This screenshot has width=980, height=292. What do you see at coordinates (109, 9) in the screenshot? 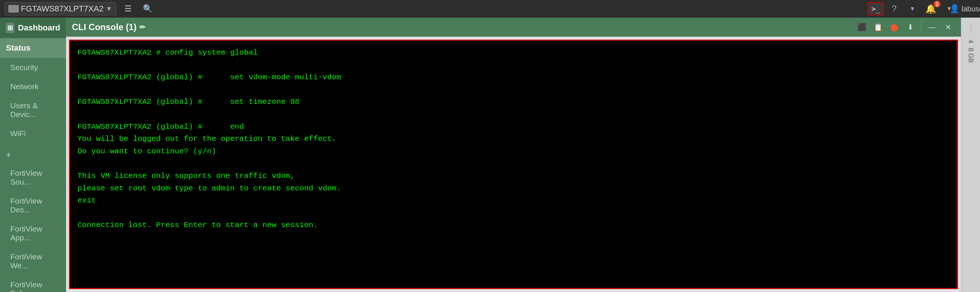
I see `dropdown-arrow: ▼` at bounding box center [109, 9].